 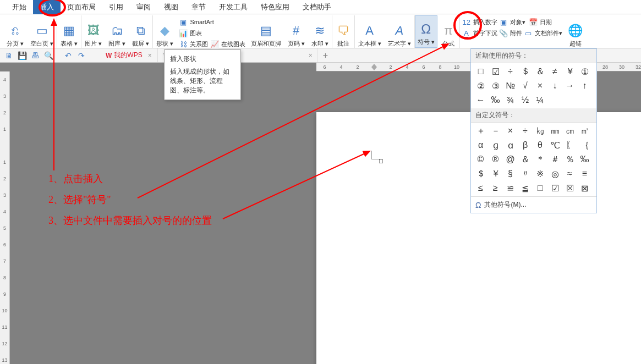 What do you see at coordinates (570, 145) in the screenshot?
I see `symbol-cell: 〖` at bounding box center [570, 145].